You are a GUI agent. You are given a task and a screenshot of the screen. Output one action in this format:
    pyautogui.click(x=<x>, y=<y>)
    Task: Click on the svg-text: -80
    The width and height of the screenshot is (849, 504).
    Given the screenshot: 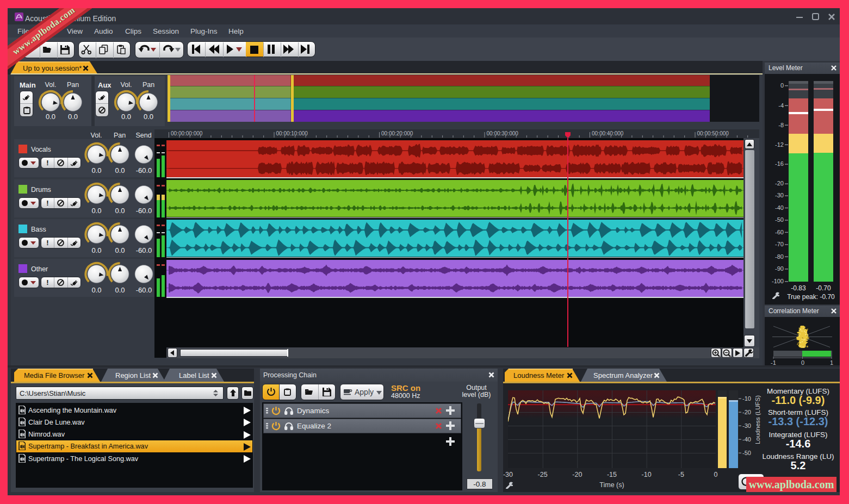 What is the action you would take?
    pyautogui.click(x=779, y=257)
    